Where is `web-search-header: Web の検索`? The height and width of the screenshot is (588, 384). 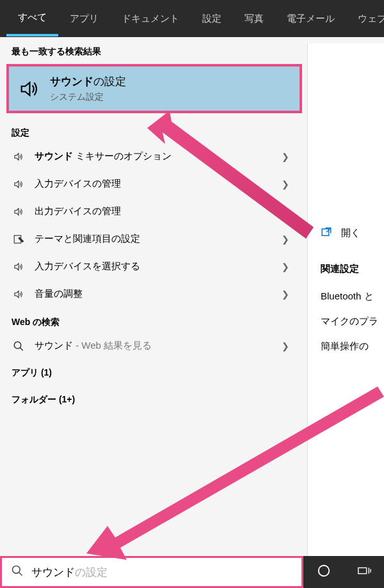
web-search-header: Web の検索 is located at coordinates (154, 320).